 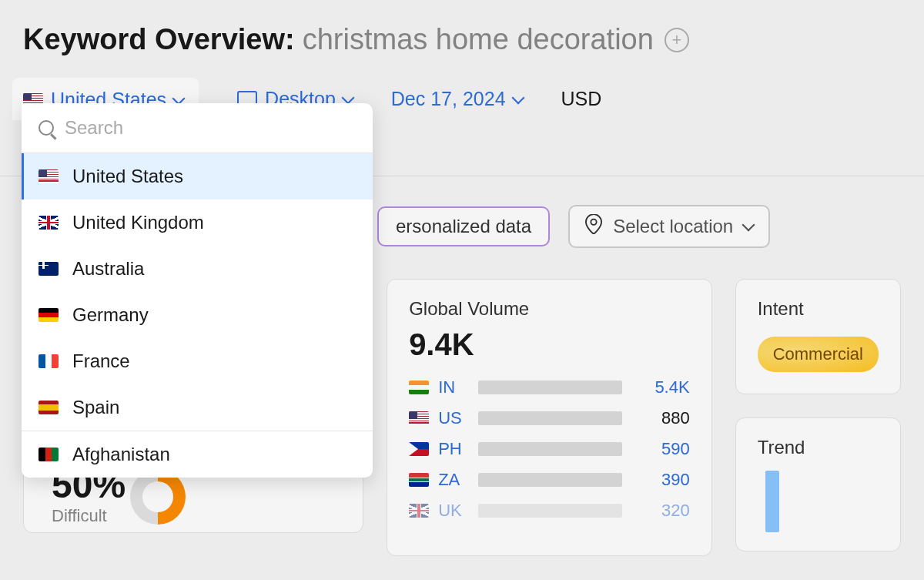 I want to click on country-search-input, so click(x=210, y=128).